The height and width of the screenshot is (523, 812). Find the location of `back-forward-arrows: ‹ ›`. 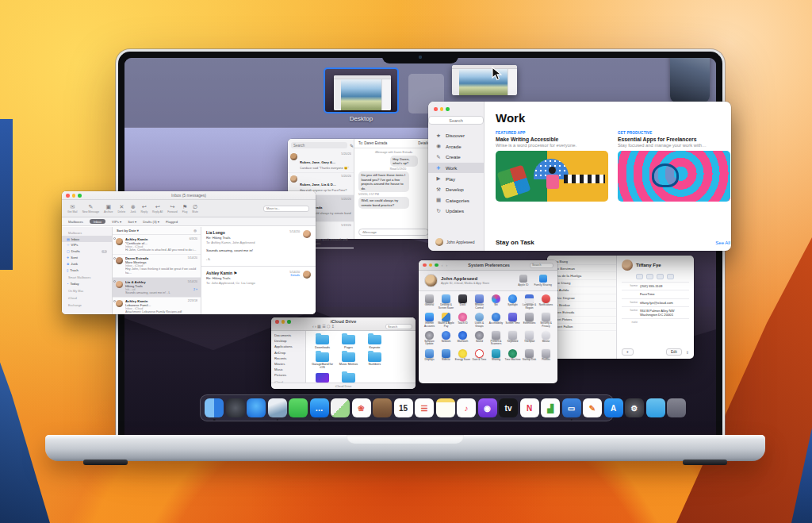

back-forward-arrows: ‹ › is located at coordinates (446, 265).